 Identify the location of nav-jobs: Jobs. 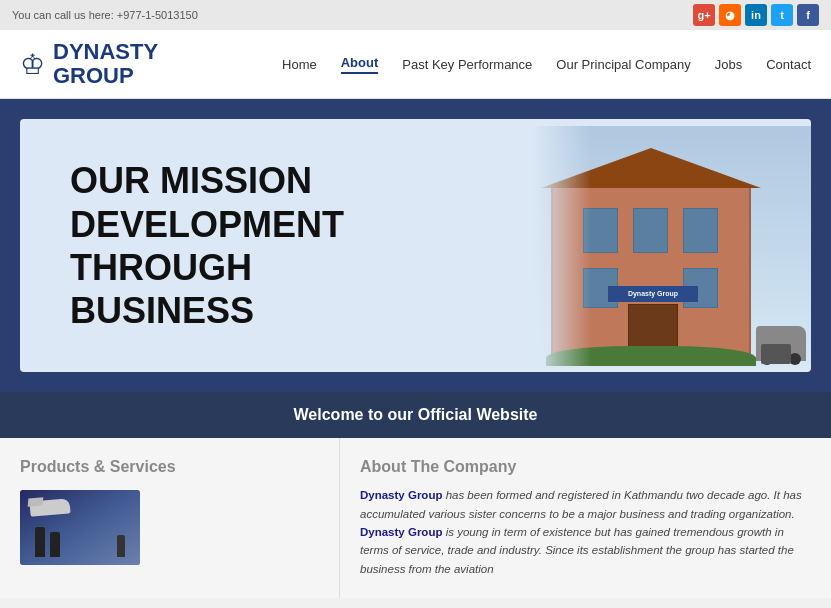
(728, 64).